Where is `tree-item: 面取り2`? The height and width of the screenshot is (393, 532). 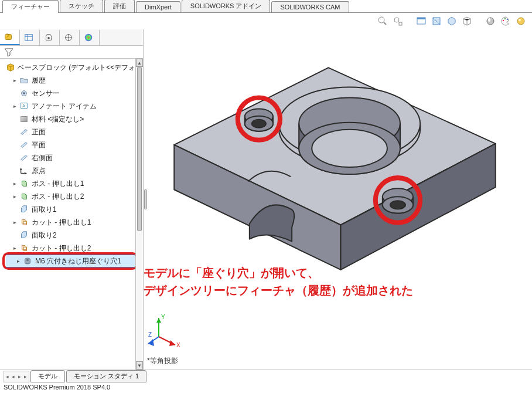
tree-item: 面取り2 is located at coordinates (73, 235).